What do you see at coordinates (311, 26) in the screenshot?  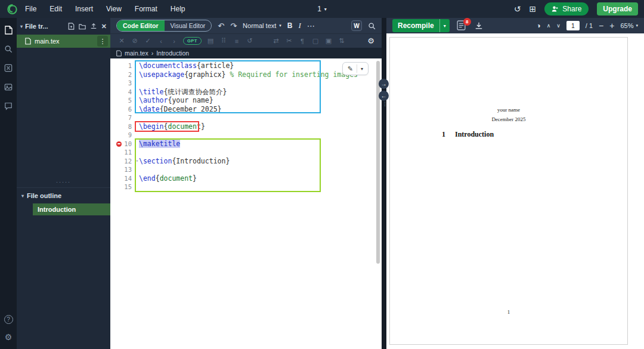 I see `more-tools-icon: ⋯` at bounding box center [311, 26].